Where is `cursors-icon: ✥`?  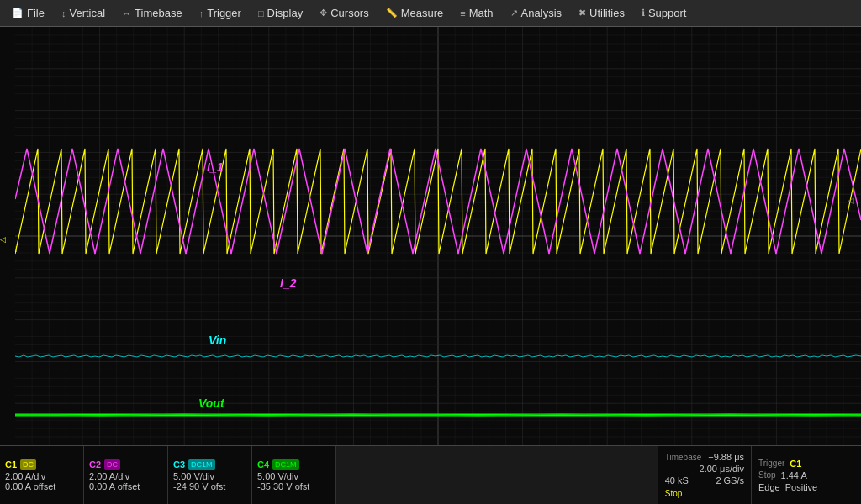
cursors-icon: ✥ is located at coordinates (323, 13).